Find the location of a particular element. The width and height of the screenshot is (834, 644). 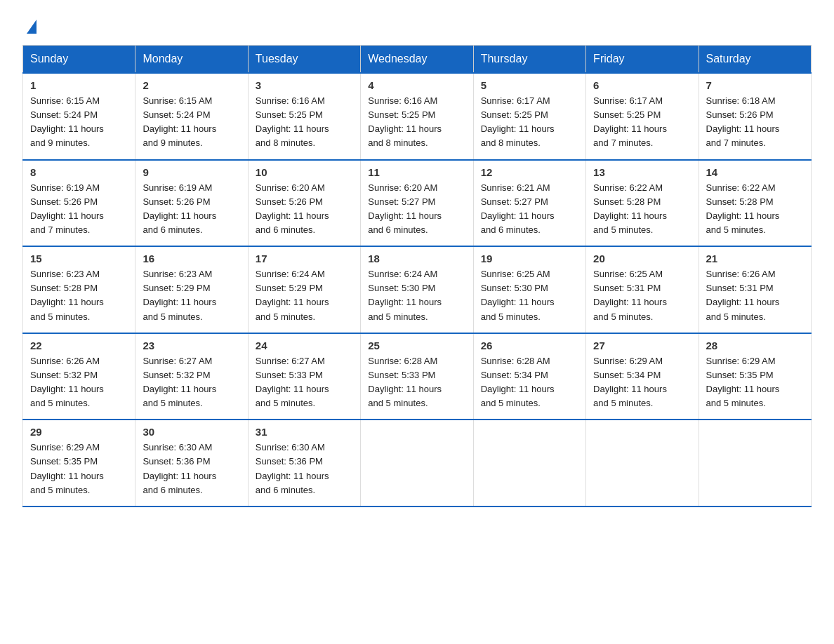

calendar-cell: 9Sunrise: 6:19 AMSunset: 5:26 PMDaylight… is located at coordinates (192, 203).